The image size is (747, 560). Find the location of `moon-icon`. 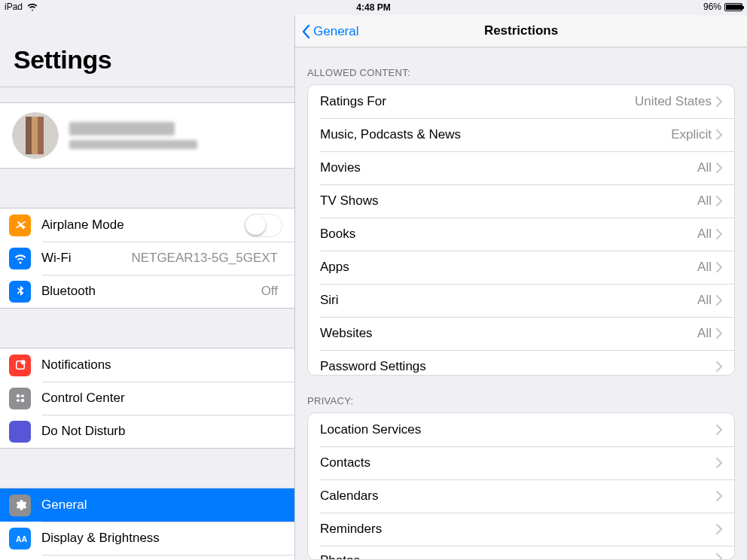

moon-icon is located at coordinates (20, 432).